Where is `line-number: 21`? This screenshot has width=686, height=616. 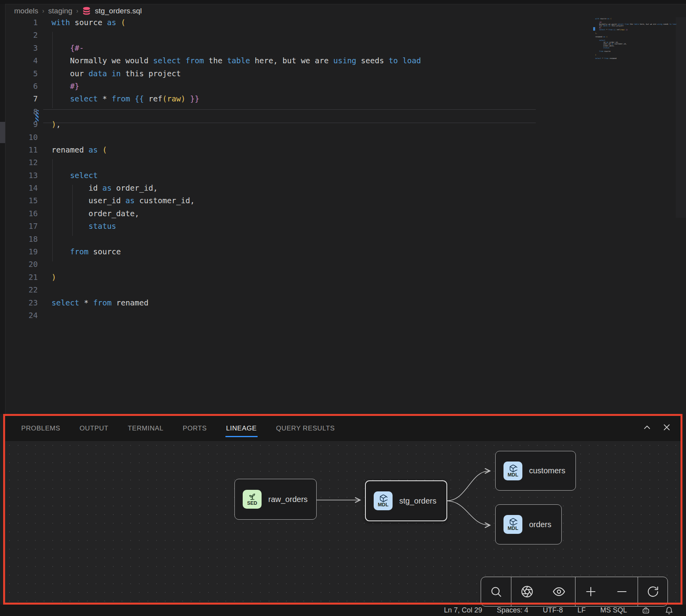
line-number: 21 is located at coordinates (22, 278).